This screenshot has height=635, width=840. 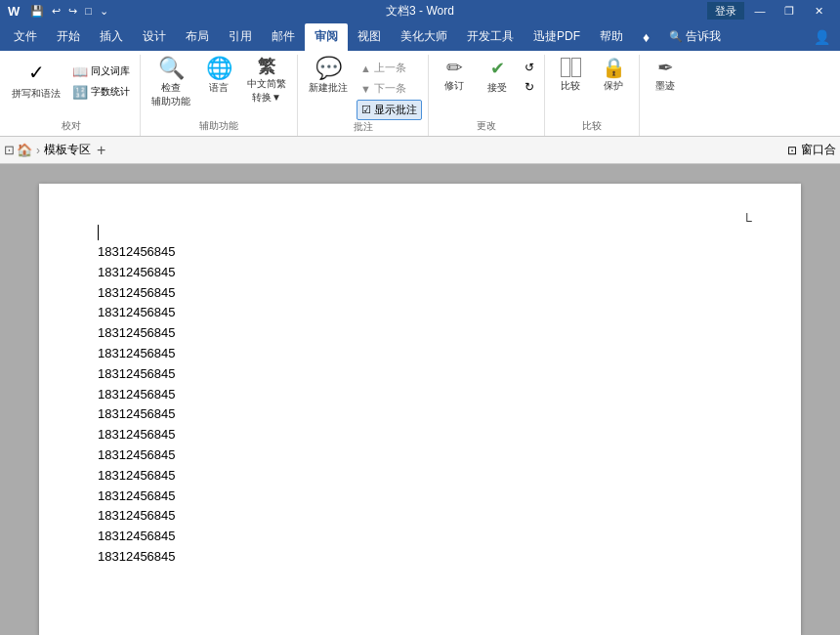 What do you see at coordinates (420, 334) in the screenshot?
I see `doc-line-5: 18312456845` at bounding box center [420, 334].